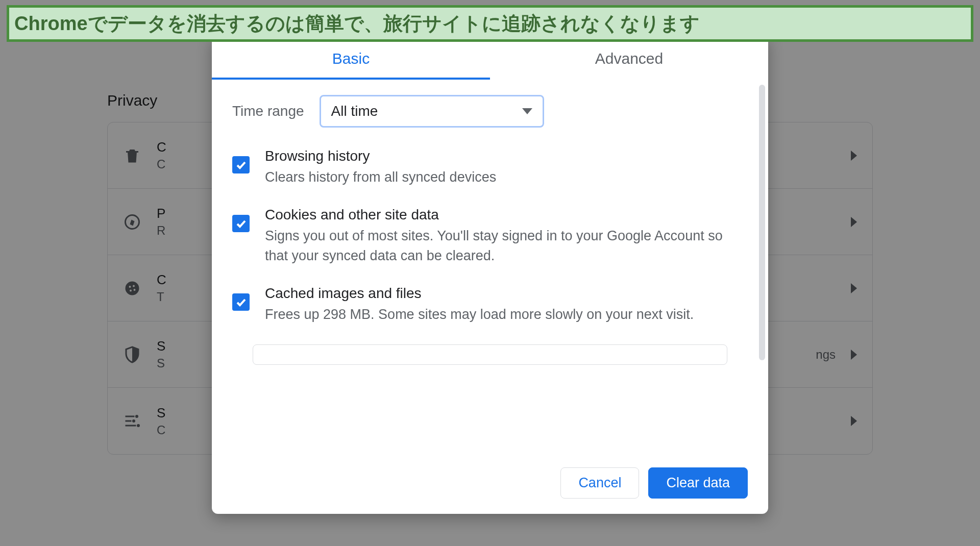 This screenshot has width=980, height=546. I want to click on option-description: Frees up 298 MB. Some sites may load mor…, so click(506, 314).